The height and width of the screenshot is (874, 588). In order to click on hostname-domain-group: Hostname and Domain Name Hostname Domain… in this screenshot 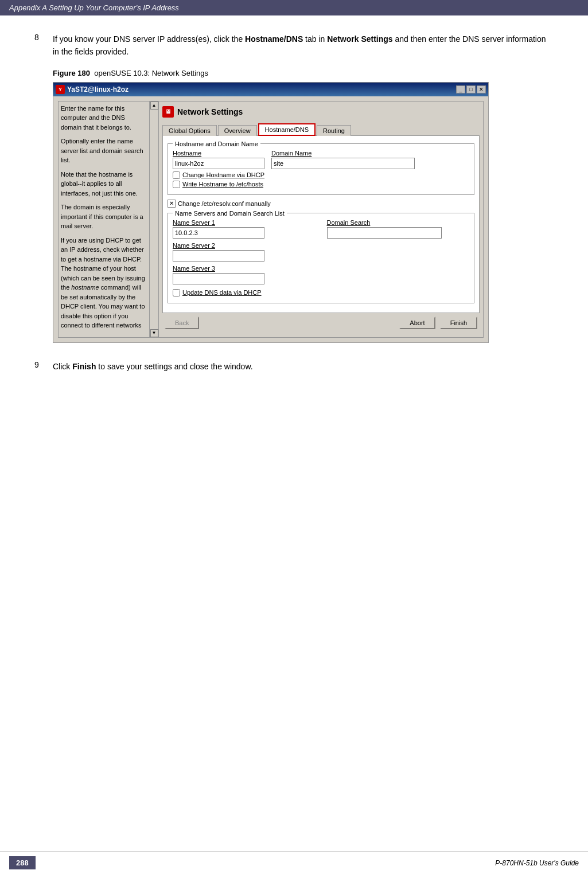, I will do `click(321, 167)`.